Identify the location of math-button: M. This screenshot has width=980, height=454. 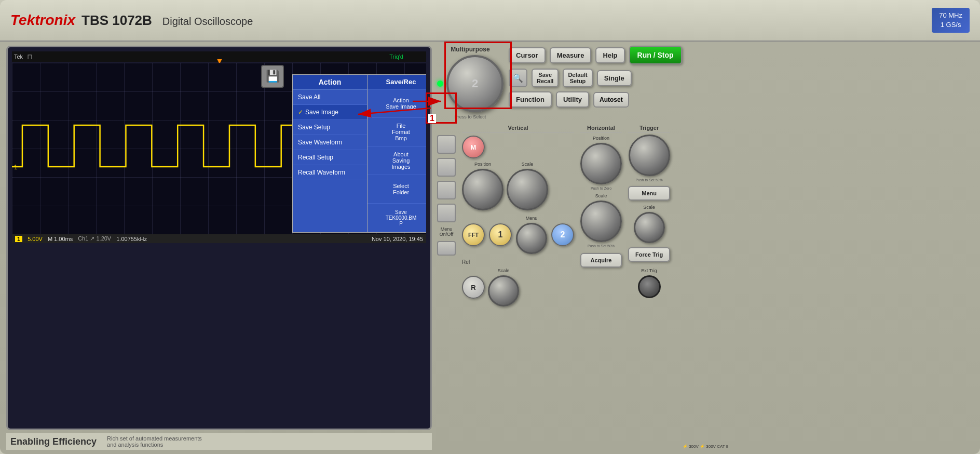
(473, 147).